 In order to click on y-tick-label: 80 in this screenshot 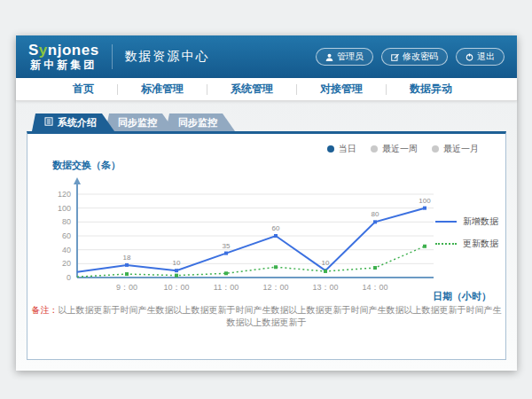, I will do `click(66, 222)`.